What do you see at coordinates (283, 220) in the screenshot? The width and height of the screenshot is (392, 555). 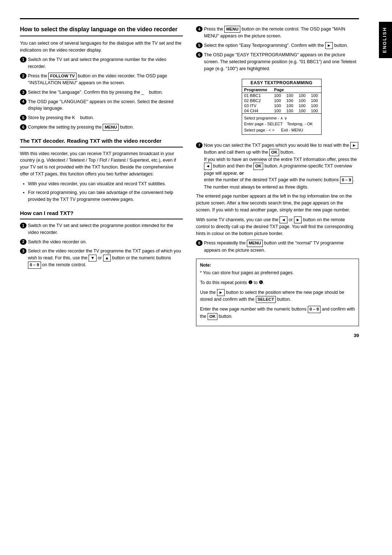 I see `rewind-button2: ◄` at bounding box center [283, 220].